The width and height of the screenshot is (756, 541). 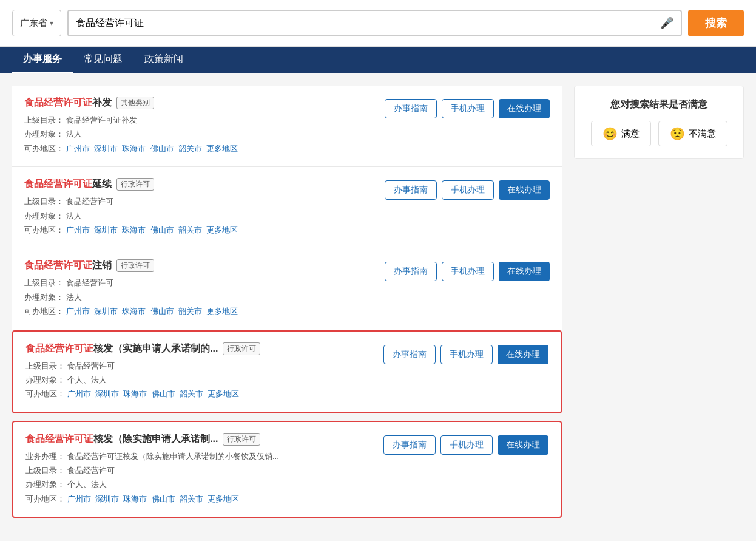 What do you see at coordinates (467, 109) in the screenshot?
I see `action-row-1: 办事指南 手机办理 在线办理` at bounding box center [467, 109].